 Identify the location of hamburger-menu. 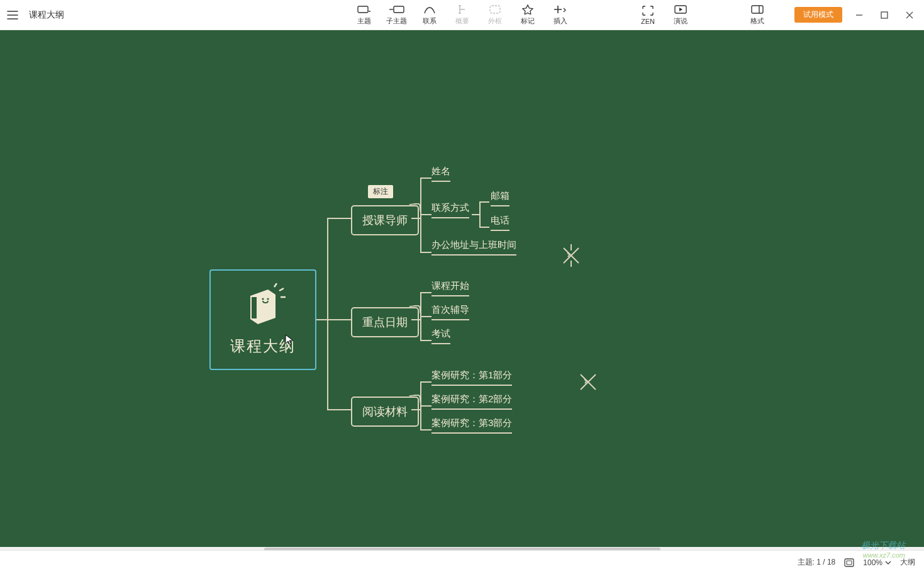
(13, 15).